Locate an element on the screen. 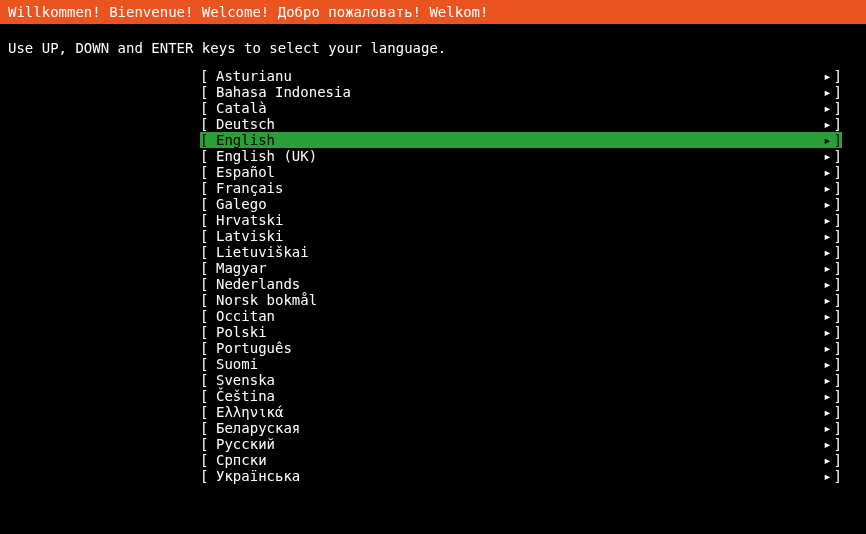 The image size is (866, 534). language-item: [Hrvatski▸] is located at coordinates (521, 220).